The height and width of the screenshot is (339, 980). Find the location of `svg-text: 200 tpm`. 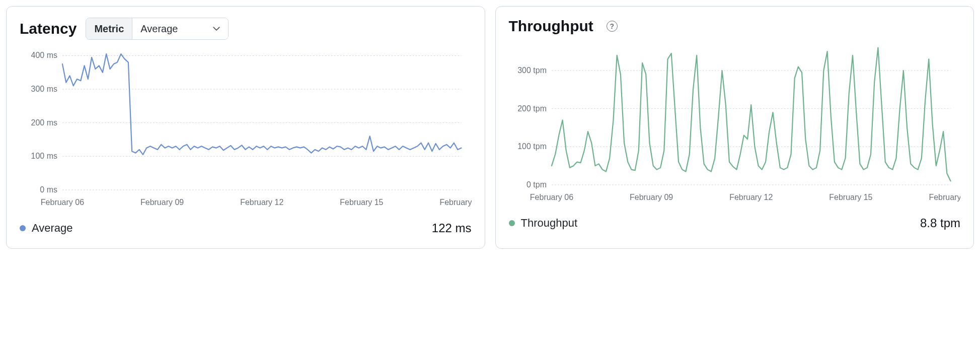

svg-text: 200 tpm is located at coordinates (532, 109).